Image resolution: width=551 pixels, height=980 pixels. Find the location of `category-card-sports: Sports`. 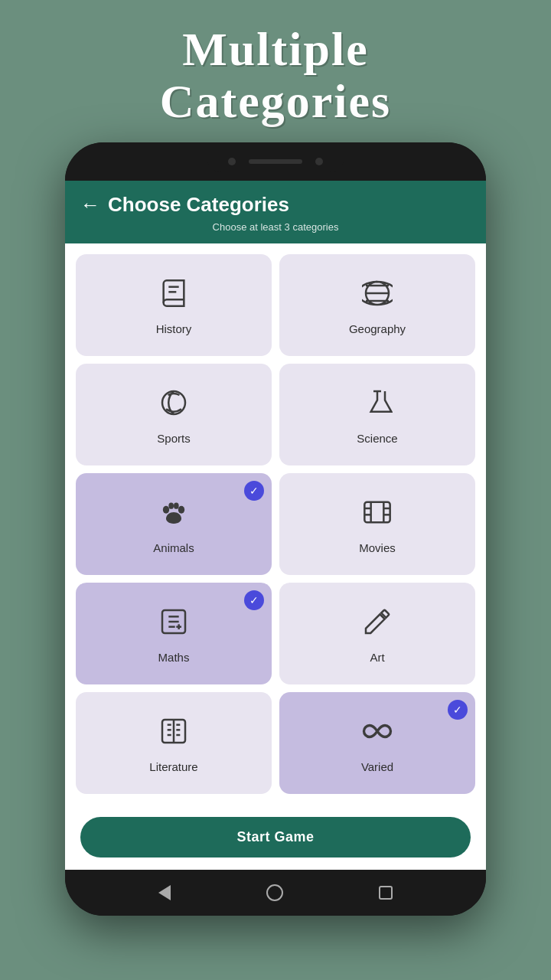

category-card-sports: Sports is located at coordinates (174, 415).